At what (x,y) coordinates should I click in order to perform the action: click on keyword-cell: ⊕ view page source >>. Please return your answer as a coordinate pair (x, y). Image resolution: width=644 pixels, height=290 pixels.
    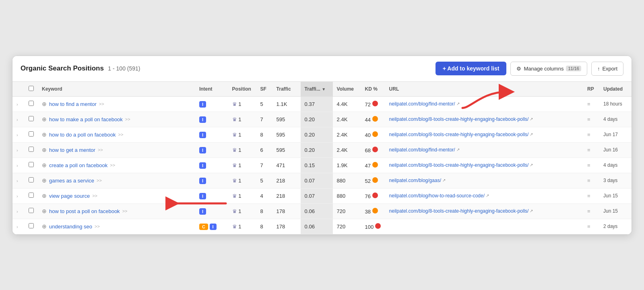
    Looking at the image, I should click on (117, 196).